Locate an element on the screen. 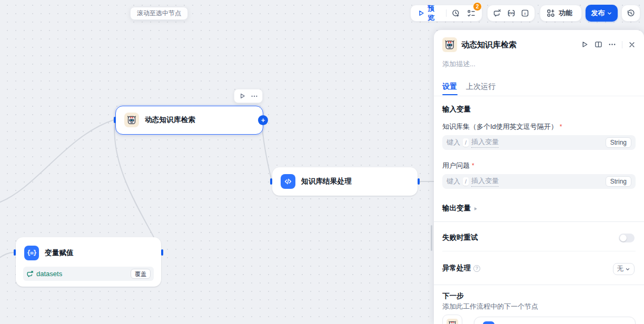 This screenshot has width=644, height=324. toggle-knob is located at coordinates (623, 238).